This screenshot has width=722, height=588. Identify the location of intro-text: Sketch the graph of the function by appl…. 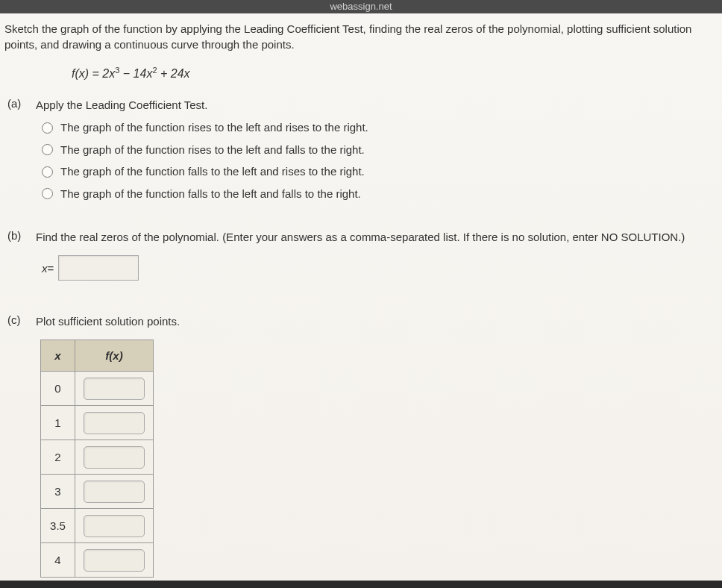
(361, 37).